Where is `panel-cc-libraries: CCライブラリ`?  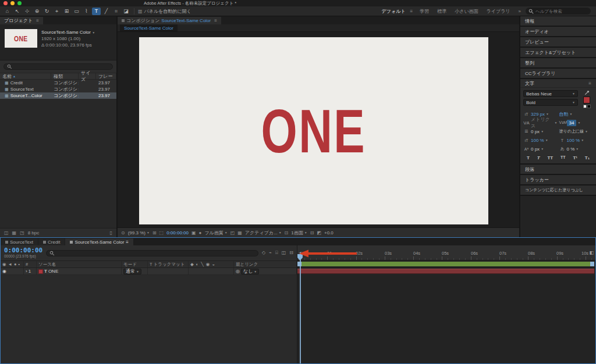
panel-cc-libraries: CCライブラリ is located at coordinates (558, 73).